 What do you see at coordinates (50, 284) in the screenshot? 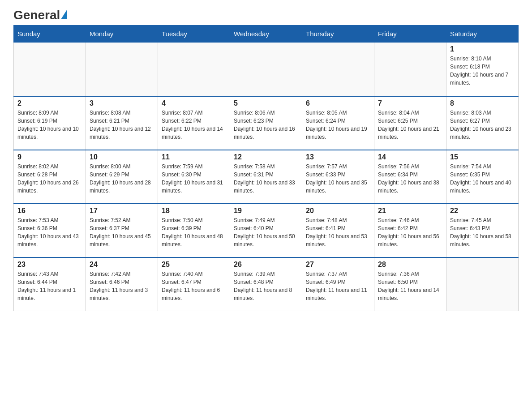
I see `calendar-cell: 23Sunrise: 7:43 AMSunset: 6:44 PMDayligh…` at bounding box center [50, 284].